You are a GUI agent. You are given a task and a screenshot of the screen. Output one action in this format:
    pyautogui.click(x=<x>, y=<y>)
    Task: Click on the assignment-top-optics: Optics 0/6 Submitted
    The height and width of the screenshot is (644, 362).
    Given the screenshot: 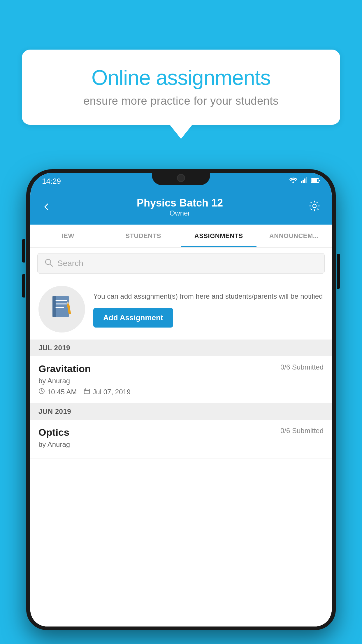 What is the action you would take?
    pyautogui.click(x=181, y=432)
    